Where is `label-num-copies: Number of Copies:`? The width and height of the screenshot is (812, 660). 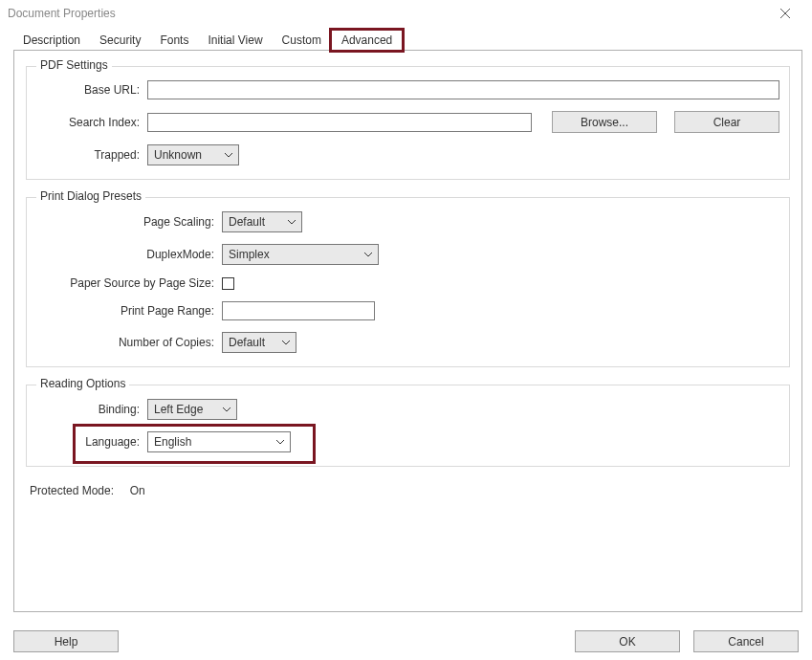
label-num-copies: Number of Copies: is located at coordinates (129, 342).